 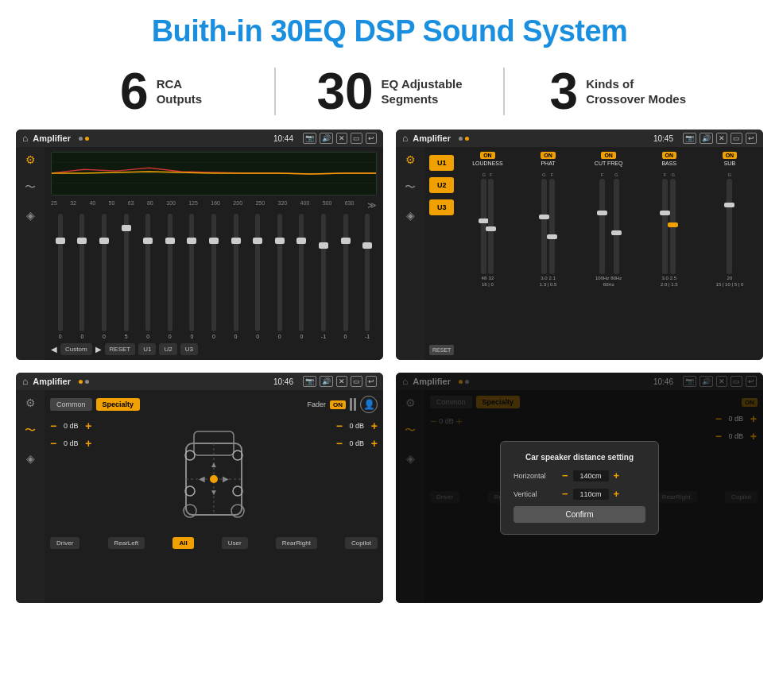 What do you see at coordinates (76, 350) in the screenshot?
I see `custom-btn: Custom` at bounding box center [76, 350].